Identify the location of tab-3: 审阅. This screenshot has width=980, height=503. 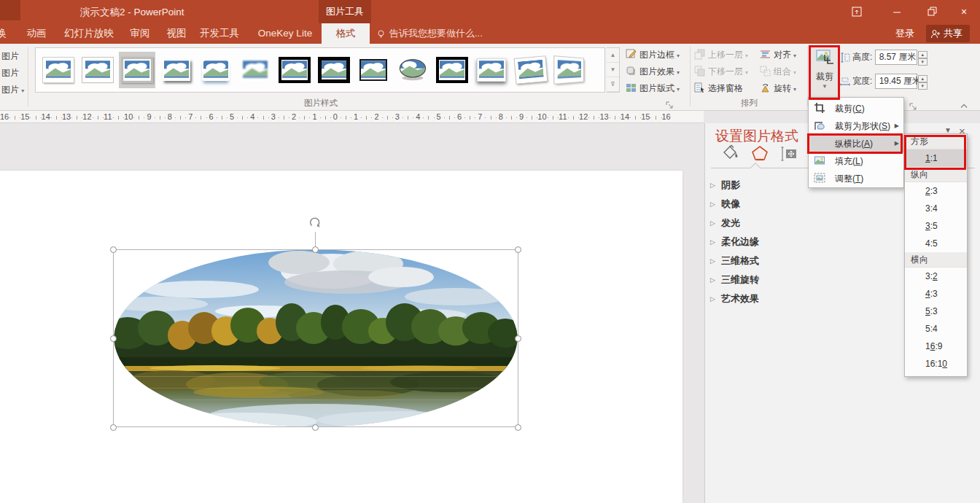
(140, 34).